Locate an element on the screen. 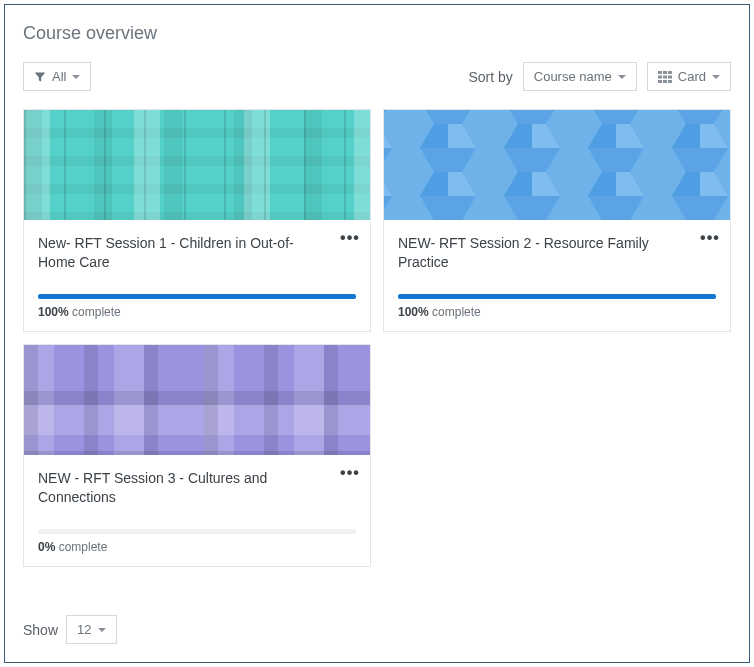 The width and height of the screenshot is (754, 667). show-dropdown: 12 is located at coordinates (91, 630).